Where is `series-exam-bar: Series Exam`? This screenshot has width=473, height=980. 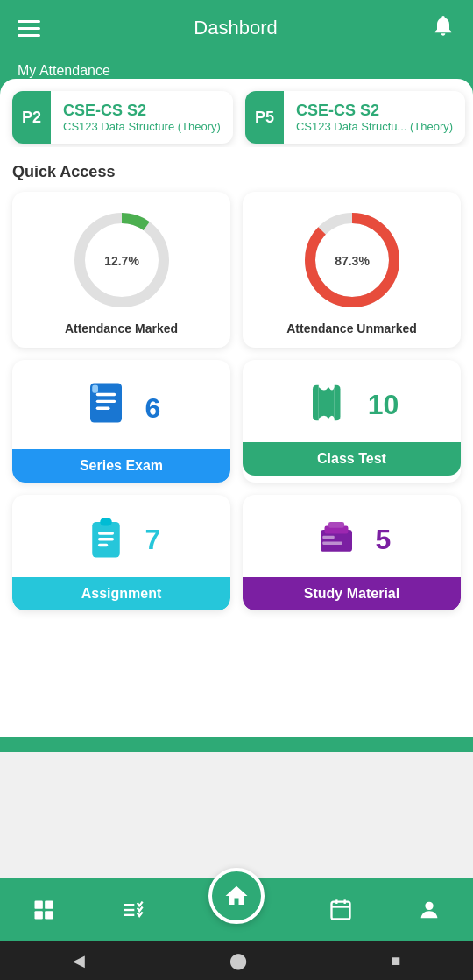 series-exam-bar: Series Exam is located at coordinates (121, 466).